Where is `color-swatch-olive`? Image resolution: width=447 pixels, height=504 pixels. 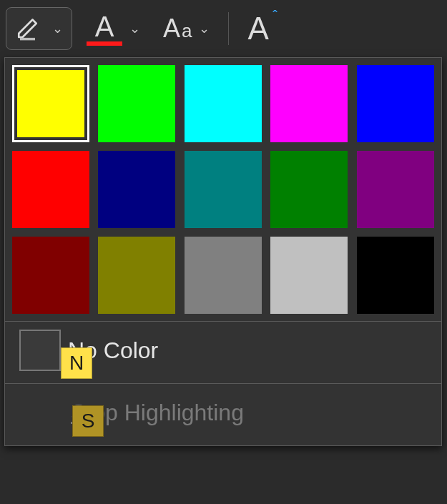 color-swatch-olive is located at coordinates (137, 275).